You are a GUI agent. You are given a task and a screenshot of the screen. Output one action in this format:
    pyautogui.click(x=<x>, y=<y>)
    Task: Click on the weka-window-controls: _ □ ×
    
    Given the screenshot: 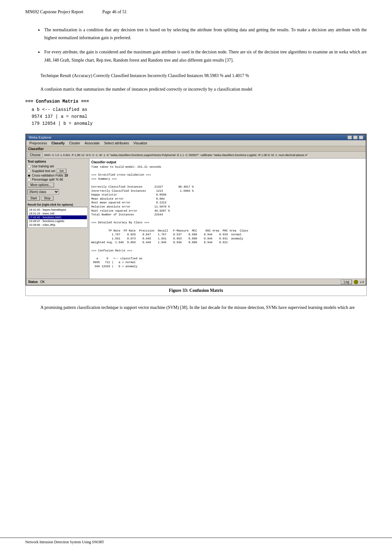 What is the action you would take?
    pyautogui.click(x=355, y=137)
    